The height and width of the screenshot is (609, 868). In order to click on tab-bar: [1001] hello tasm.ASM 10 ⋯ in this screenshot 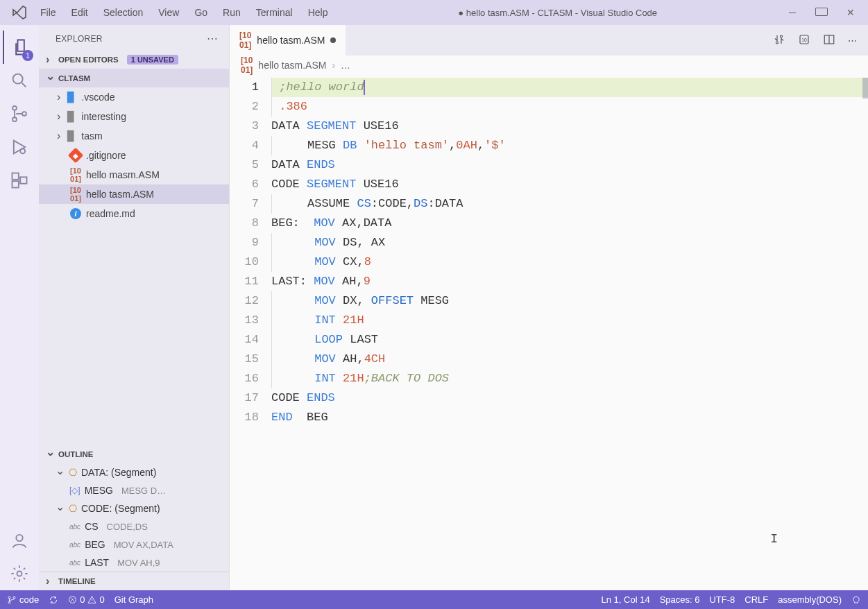, I will do `click(549, 40)`.